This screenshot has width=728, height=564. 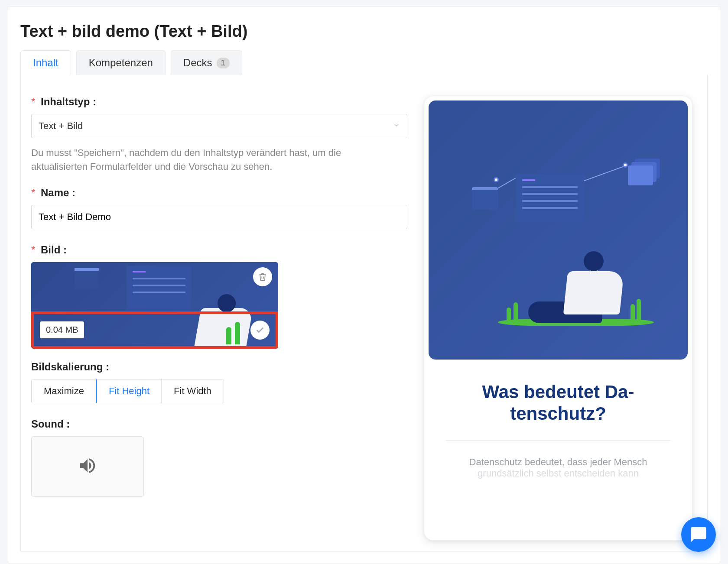 What do you see at coordinates (558, 473) in the screenshot?
I see `preview-text-line-2: grundsätzlich selbst entscheiden kann` at bounding box center [558, 473].